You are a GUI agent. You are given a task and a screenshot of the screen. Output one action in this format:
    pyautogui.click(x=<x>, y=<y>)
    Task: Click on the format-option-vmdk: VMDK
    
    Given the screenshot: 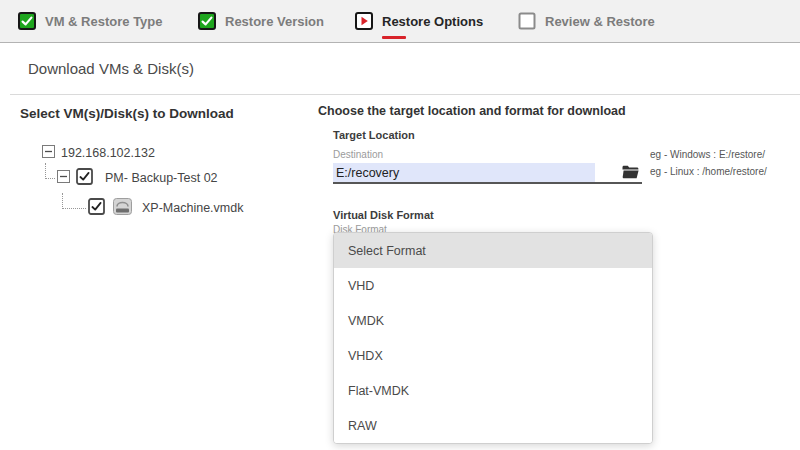 What is the action you would take?
    pyautogui.click(x=493, y=320)
    